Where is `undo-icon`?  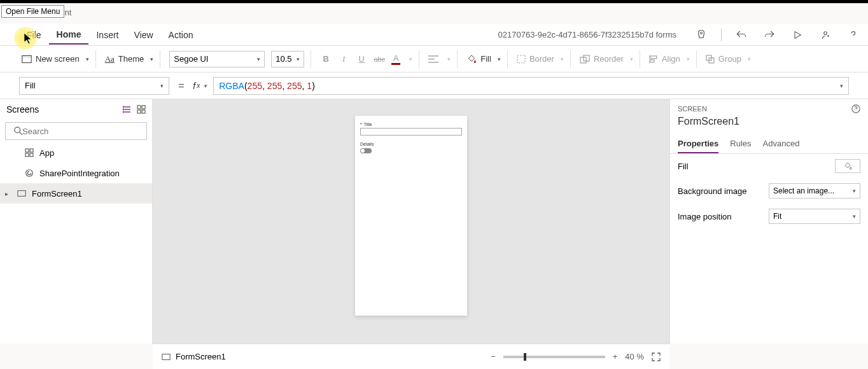 undo-icon is located at coordinates (741, 35).